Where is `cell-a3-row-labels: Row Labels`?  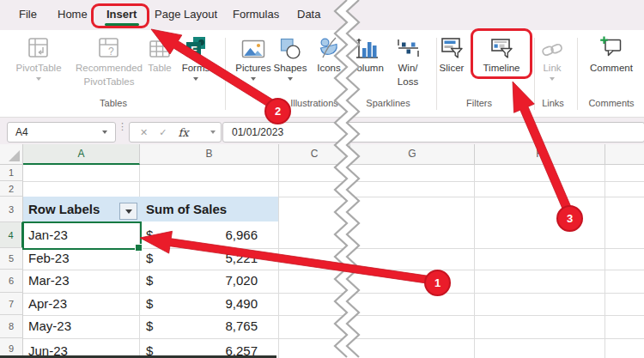
cell-a3-row-labels: Row Labels is located at coordinates (64, 209).